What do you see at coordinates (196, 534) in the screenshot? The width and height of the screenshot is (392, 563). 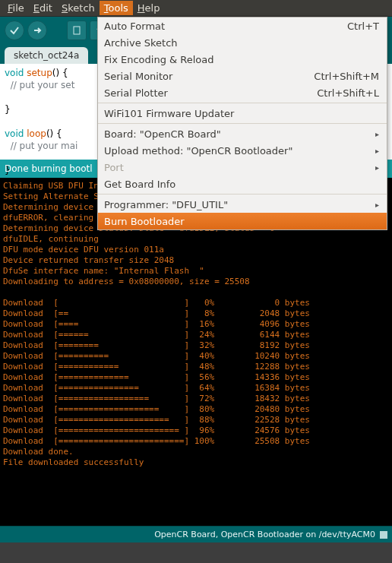 I see `footer: OpenCR Board, OpenCR Bootloader on /dev/…` at bounding box center [196, 534].